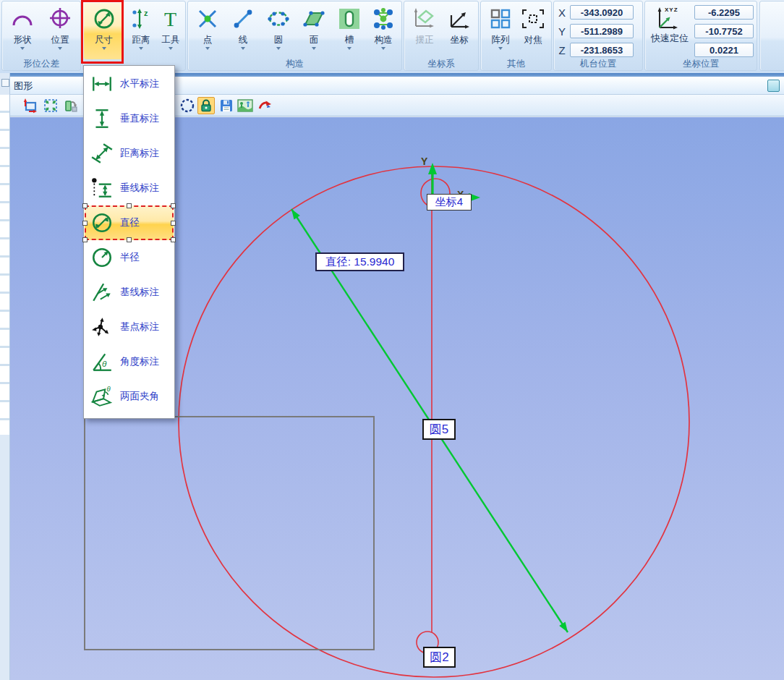  What do you see at coordinates (245, 106) in the screenshot?
I see `scene-icon` at bounding box center [245, 106].